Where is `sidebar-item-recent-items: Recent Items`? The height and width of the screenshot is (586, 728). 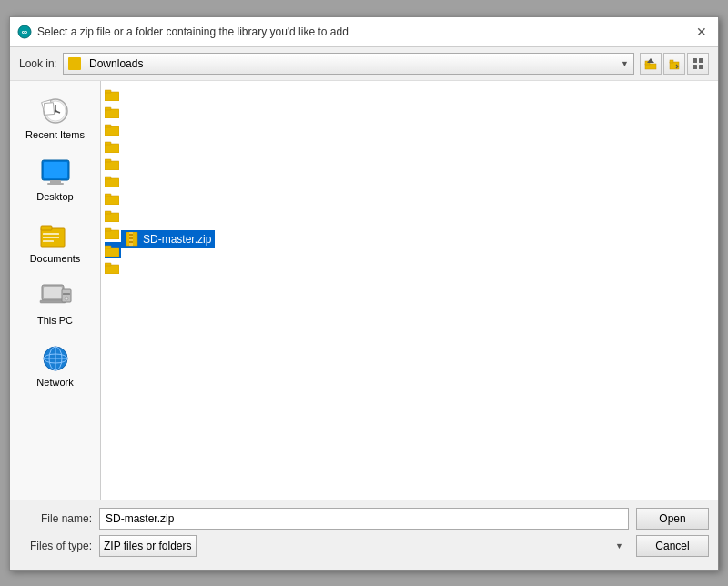 sidebar-item-recent-items: Recent Items is located at coordinates (56, 117).